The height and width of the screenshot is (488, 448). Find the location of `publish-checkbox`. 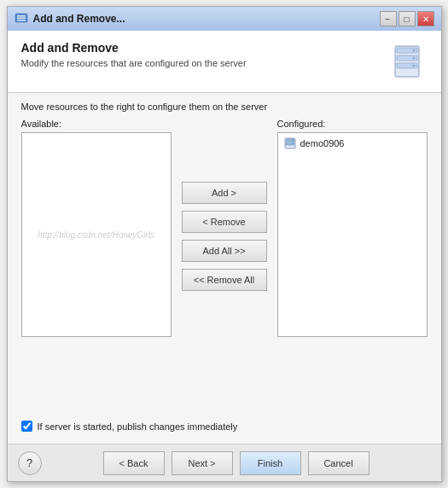

publish-checkbox is located at coordinates (27, 427).